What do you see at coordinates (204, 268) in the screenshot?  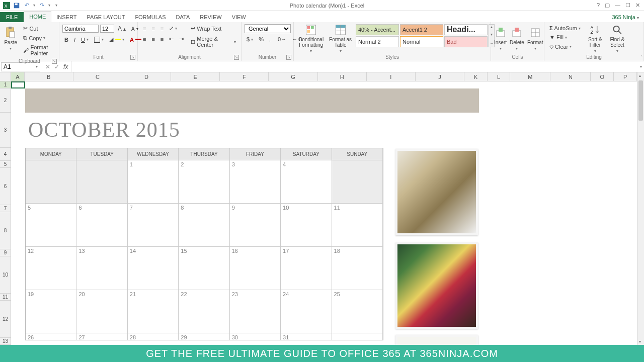 I see `cal-cell: 15` at bounding box center [204, 268].